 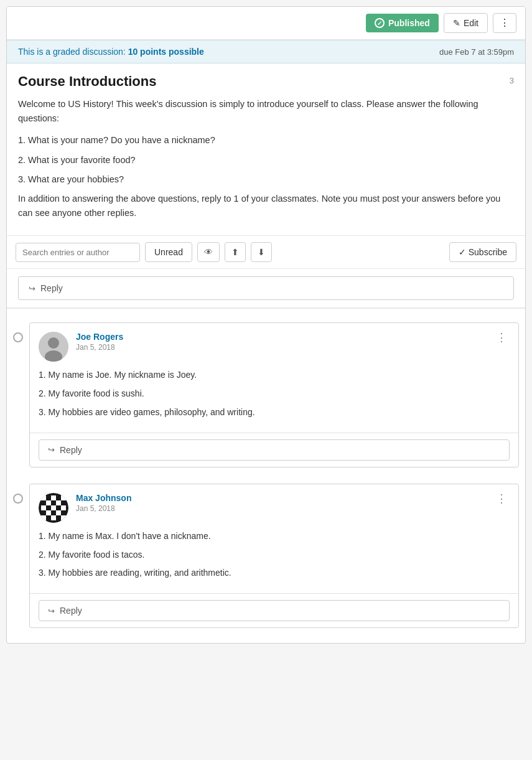 What do you see at coordinates (266, 206) in the screenshot?
I see `discussion-note: In addition to answering the above quest…` at bounding box center [266, 206].